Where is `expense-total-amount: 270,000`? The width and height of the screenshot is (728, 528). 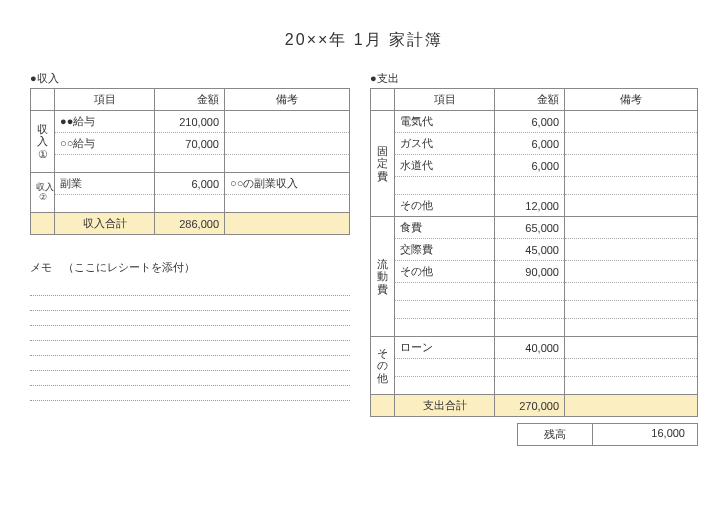 expense-total-amount: 270,000 is located at coordinates (530, 406).